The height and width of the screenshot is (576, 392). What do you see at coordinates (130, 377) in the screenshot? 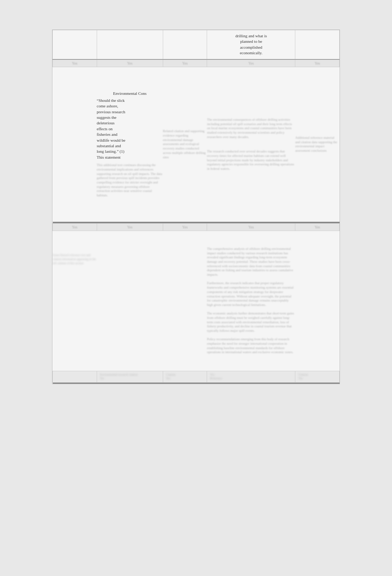
I see `s2-f-col2: Environmental research citationYes` at bounding box center [130, 377].